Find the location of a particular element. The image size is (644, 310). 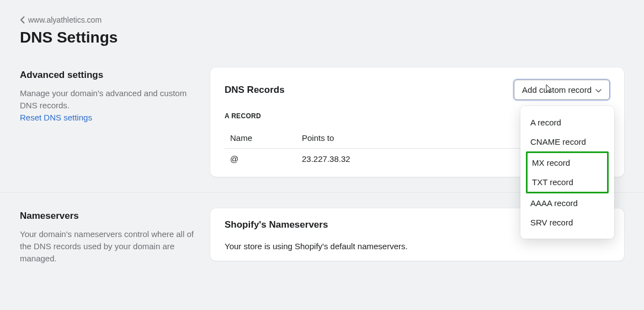

dns-records-title: DNS Records is located at coordinates (255, 90).